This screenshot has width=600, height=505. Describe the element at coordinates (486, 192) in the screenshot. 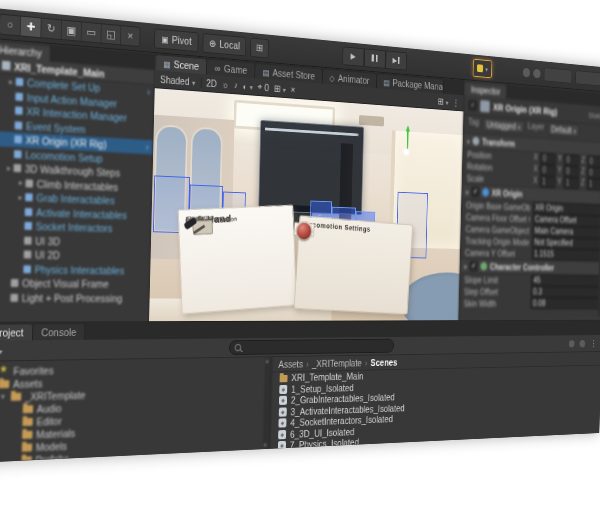

I see `xr-origin-icon` at that location.